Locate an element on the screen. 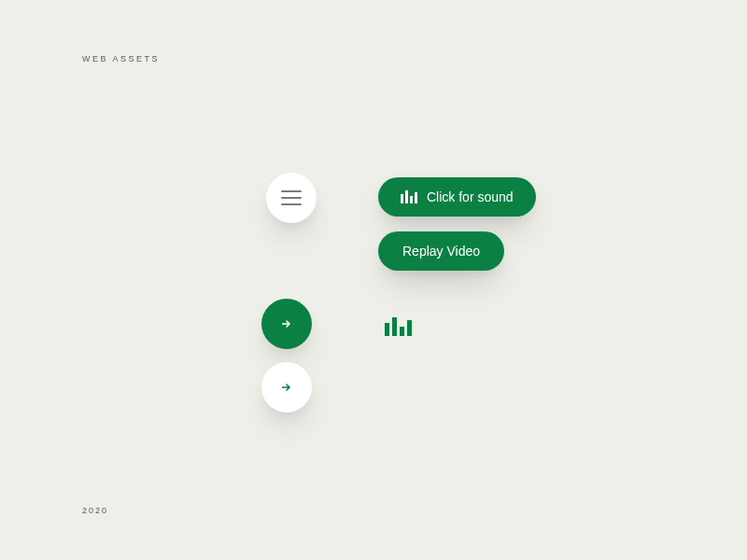 The image size is (747, 560). hamburger-icon is located at coordinates (291, 198).